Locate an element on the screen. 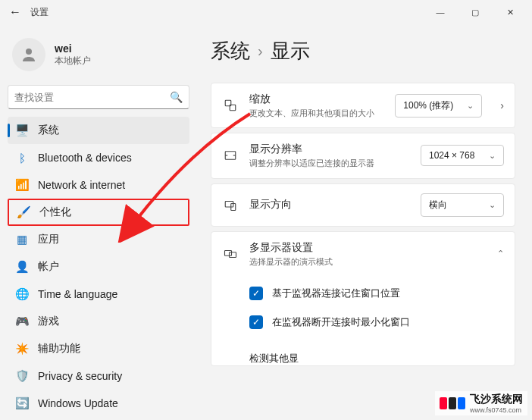  sidebar-item-label: 系统 is located at coordinates (49, 130).